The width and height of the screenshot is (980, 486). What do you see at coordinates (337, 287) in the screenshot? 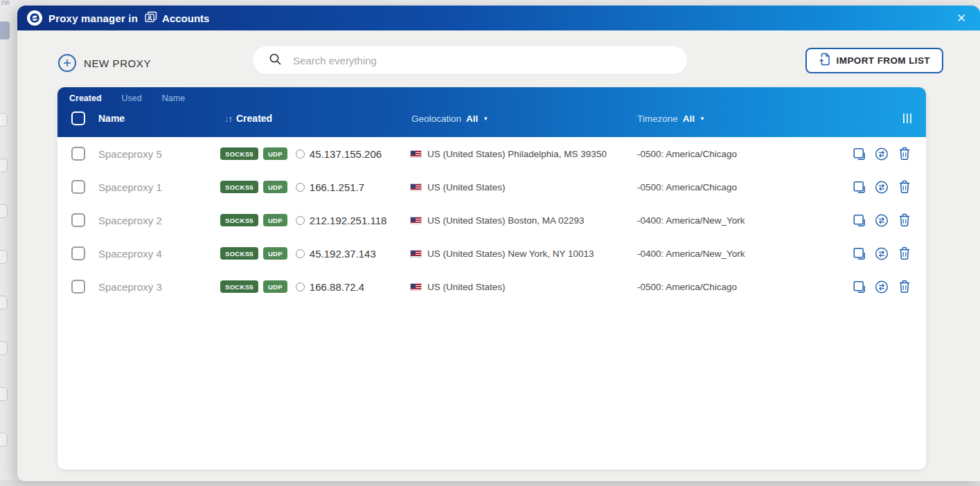
I see `proxy-ip: 166.88.72.4` at bounding box center [337, 287].